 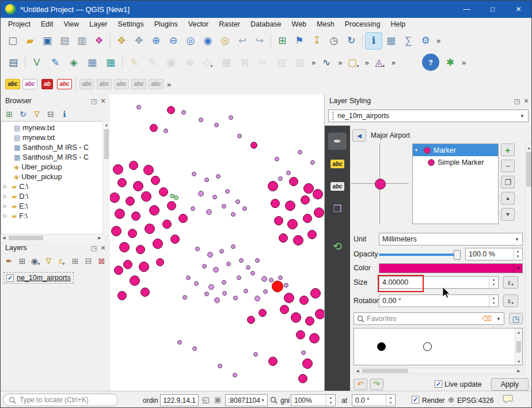 I want to click on browser-item-mynew-txt: ▤mynew.txt, so click(x=52, y=128).